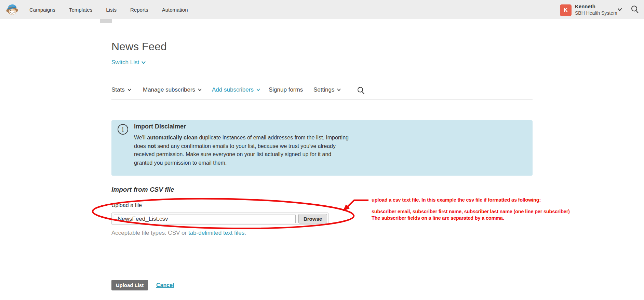  I want to click on page-title: News Feed, so click(139, 46).